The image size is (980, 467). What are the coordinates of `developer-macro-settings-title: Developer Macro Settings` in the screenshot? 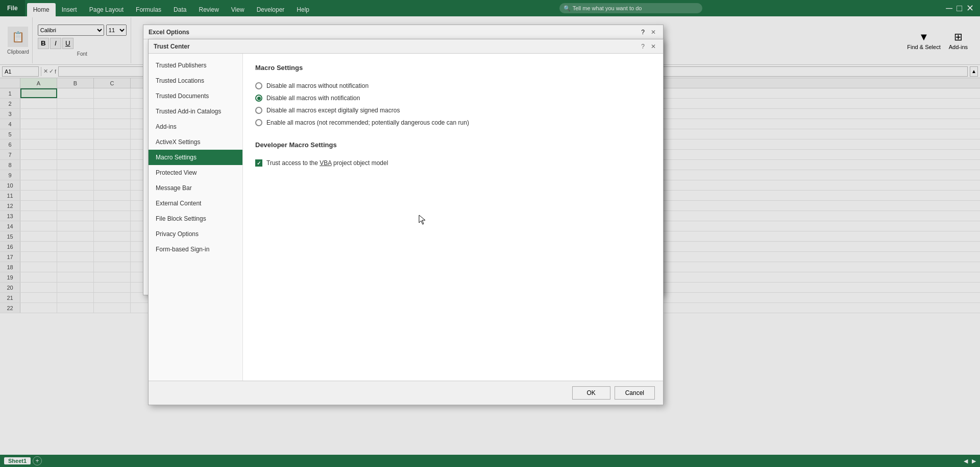 It's located at (453, 145).